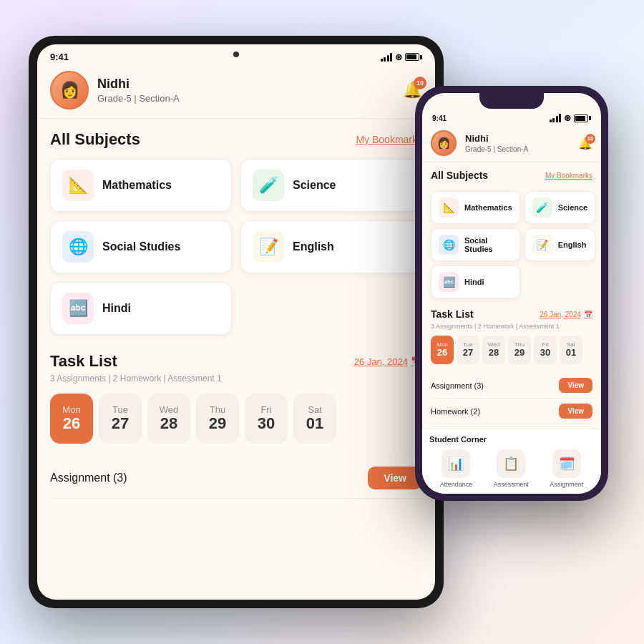 This screenshot has width=644, height=644. What do you see at coordinates (512, 461) in the screenshot?
I see `student-corner: Student Corner 📊 Attendance 📋 Assessment…` at bounding box center [512, 461].